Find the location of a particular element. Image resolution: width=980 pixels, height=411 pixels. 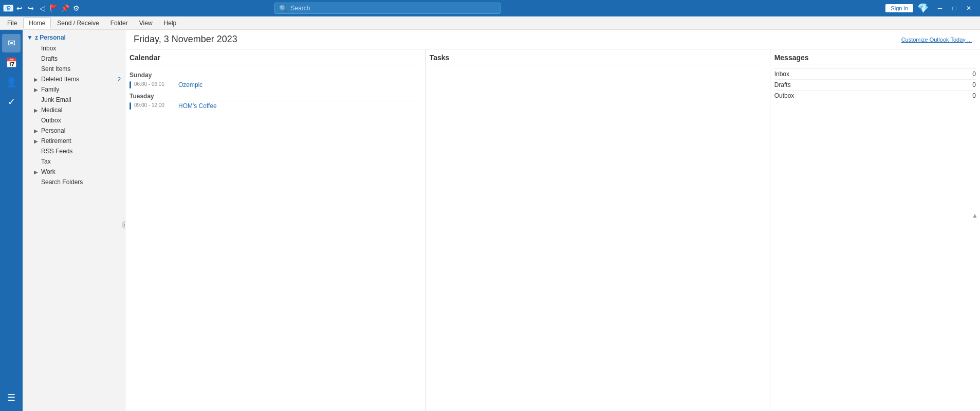

calendar-nav-button: 📅 is located at coordinates (11, 63).